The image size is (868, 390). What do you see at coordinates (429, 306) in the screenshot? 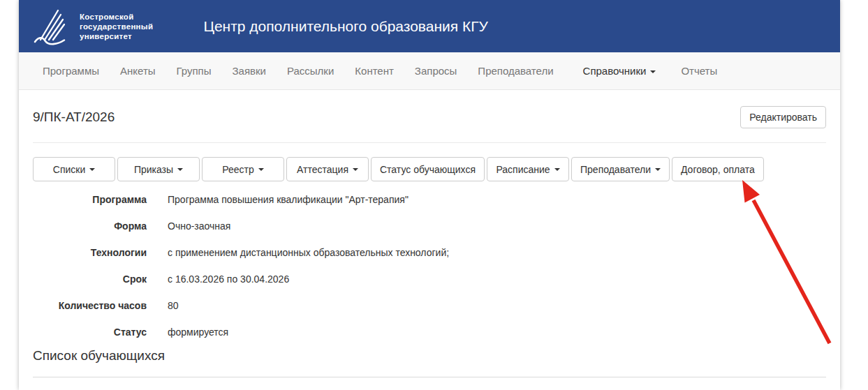
I see `detail-row-hours: Количество часов 80` at bounding box center [429, 306].